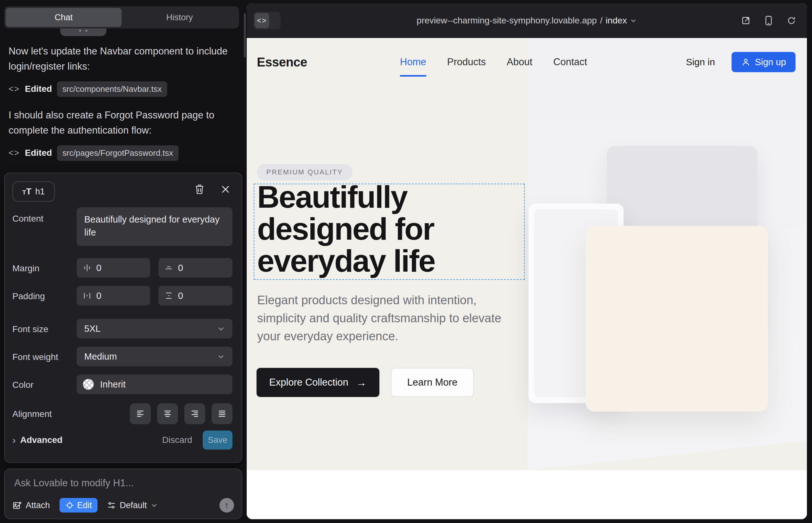  What do you see at coordinates (792, 20) in the screenshot?
I see `refresh-button` at bounding box center [792, 20].